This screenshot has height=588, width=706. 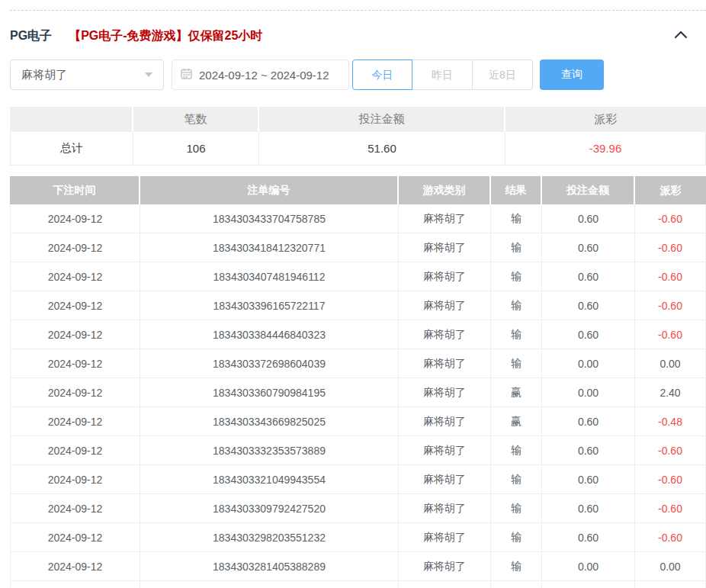 I want to click on table-row: 2024-09-121834303418412320771麻将胡了输0.60-0…, so click(x=358, y=248).